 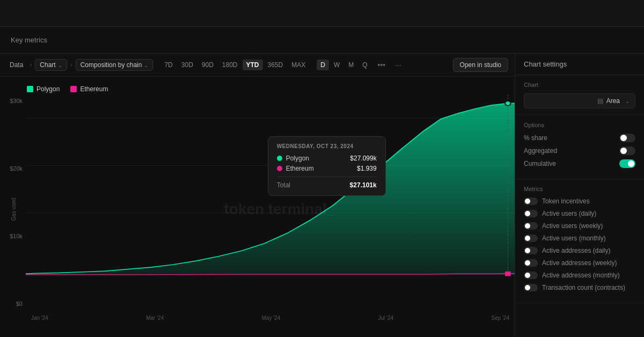 What do you see at coordinates (16, 65) in the screenshot?
I see `data-breadcrumb: Data` at bounding box center [16, 65].